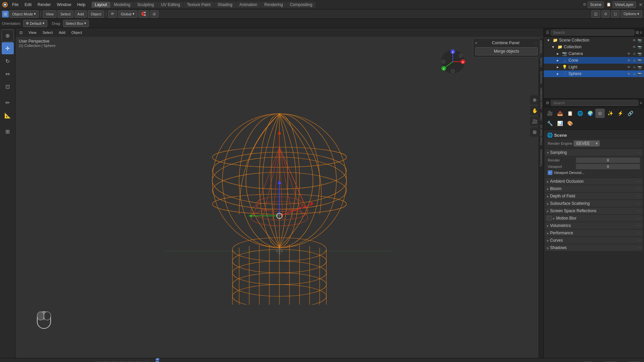 This screenshot has height=362, width=644. I want to click on prop-tab-modifiers: 🔧, so click(550, 123).